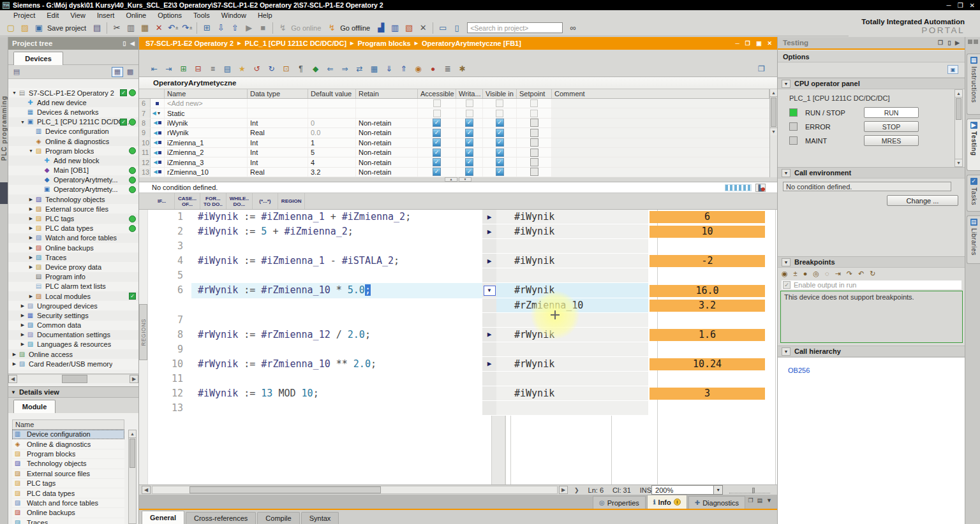 This screenshot has height=524, width=980. Describe the element at coordinates (707, 306) in the screenshot. I see `monitor-value: 3.2` at that location.